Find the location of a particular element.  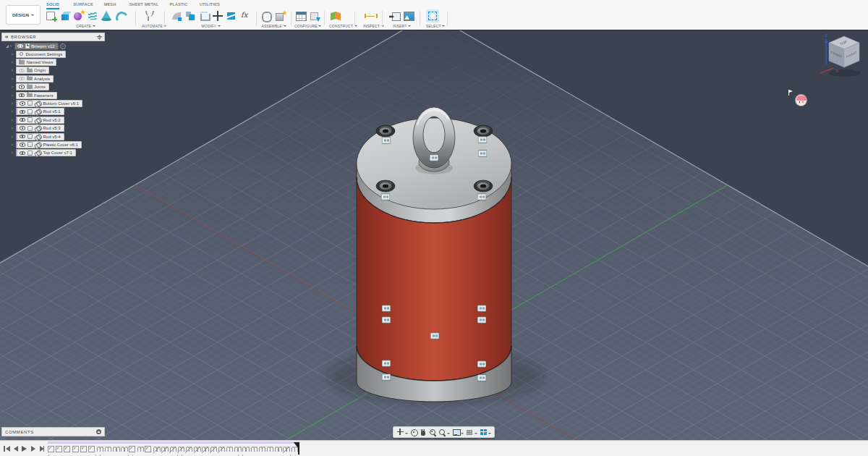

parameters-icon: fx is located at coordinates (245, 16).